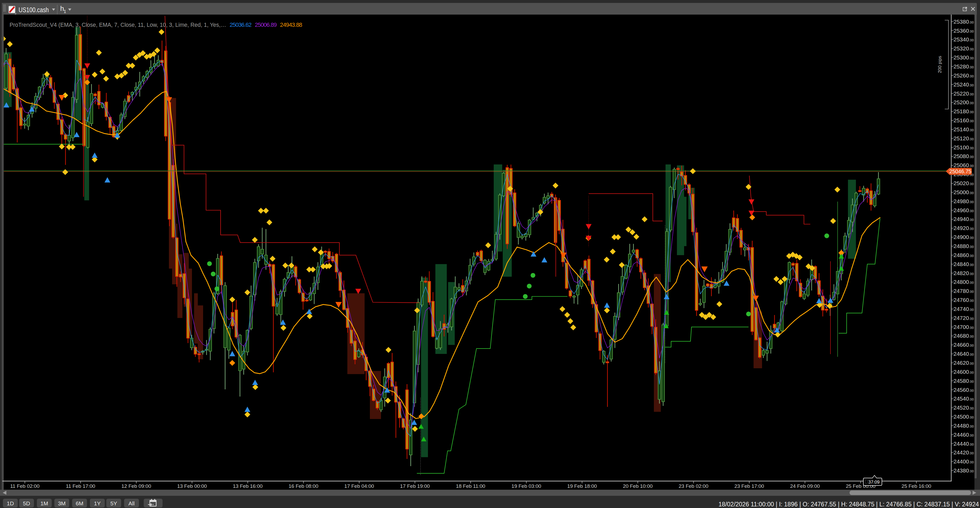 The width and height of the screenshot is (980, 508). Describe the element at coordinates (114, 503) in the screenshot. I see `svg-text: 5Y` at that location.